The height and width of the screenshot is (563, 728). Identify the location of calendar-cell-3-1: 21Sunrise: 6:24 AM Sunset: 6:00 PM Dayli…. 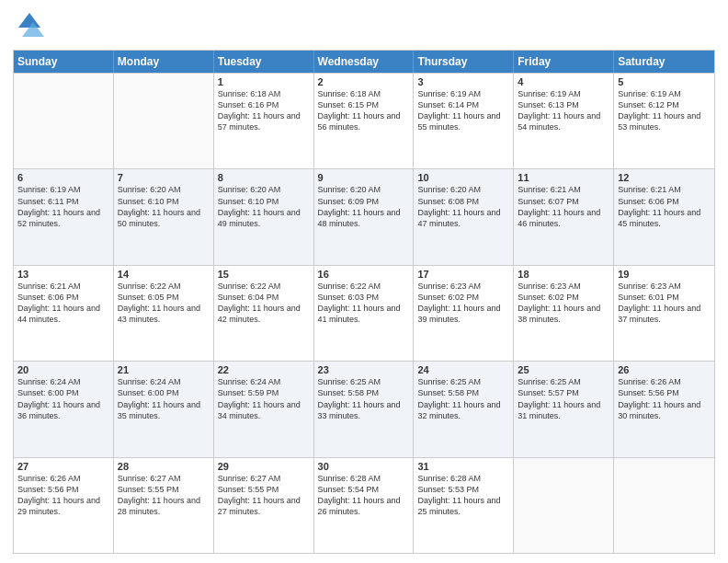
(164, 408).